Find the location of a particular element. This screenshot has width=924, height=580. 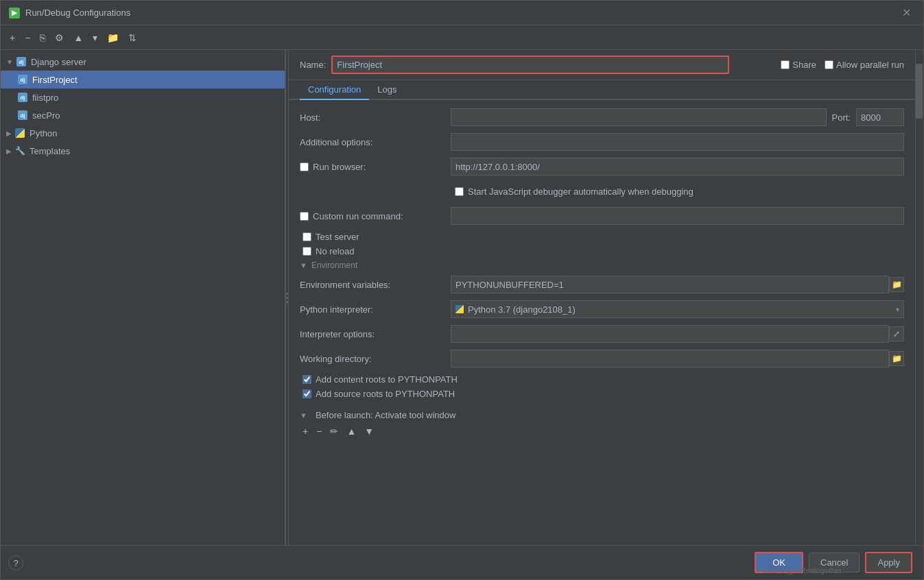

title-bar: ▶ Run/Debug Configurations ✕ is located at coordinates (462, 13).